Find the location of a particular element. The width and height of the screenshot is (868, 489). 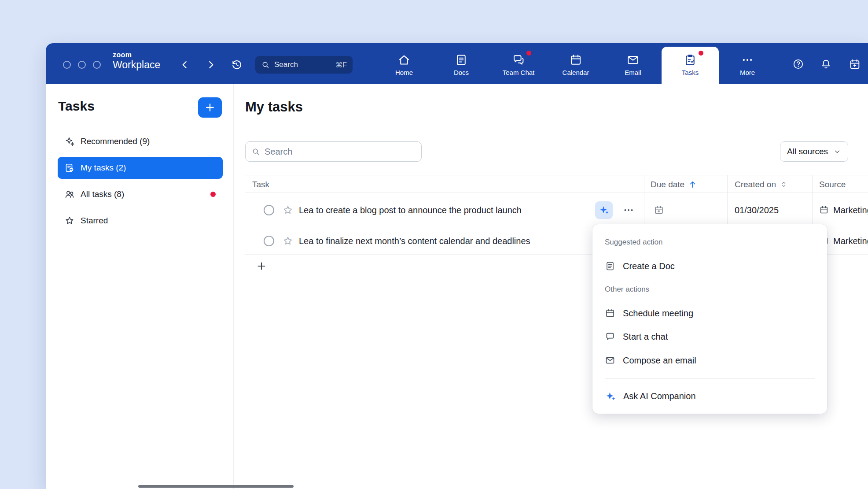

menu-item-compose-email: Compose an email is located at coordinates (710, 360).